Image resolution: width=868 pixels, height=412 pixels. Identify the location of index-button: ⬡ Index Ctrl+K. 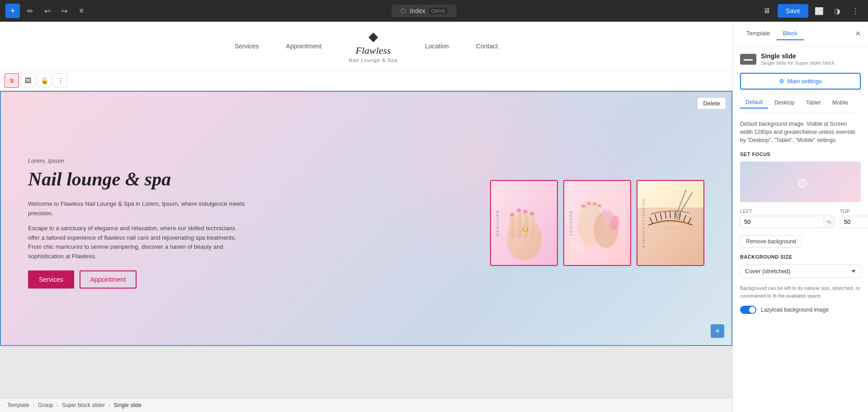
(424, 11).